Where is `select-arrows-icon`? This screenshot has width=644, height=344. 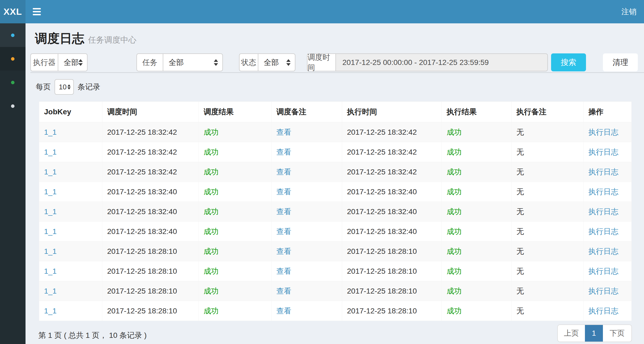
select-arrows-icon is located at coordinates (216, 62).